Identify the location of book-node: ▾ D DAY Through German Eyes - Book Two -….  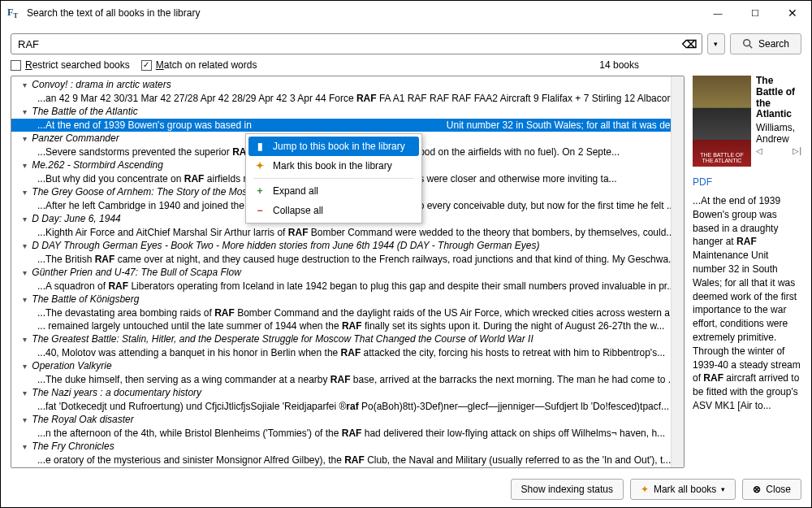
(348, 245).